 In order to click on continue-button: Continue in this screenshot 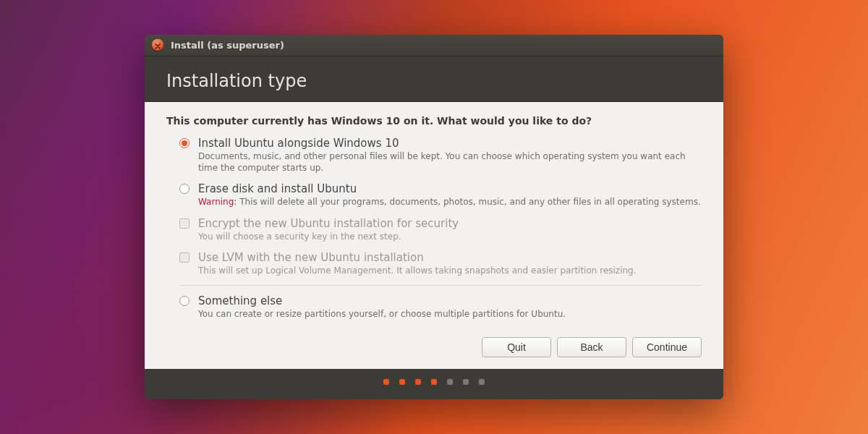, I will do `click(667, 347)`.